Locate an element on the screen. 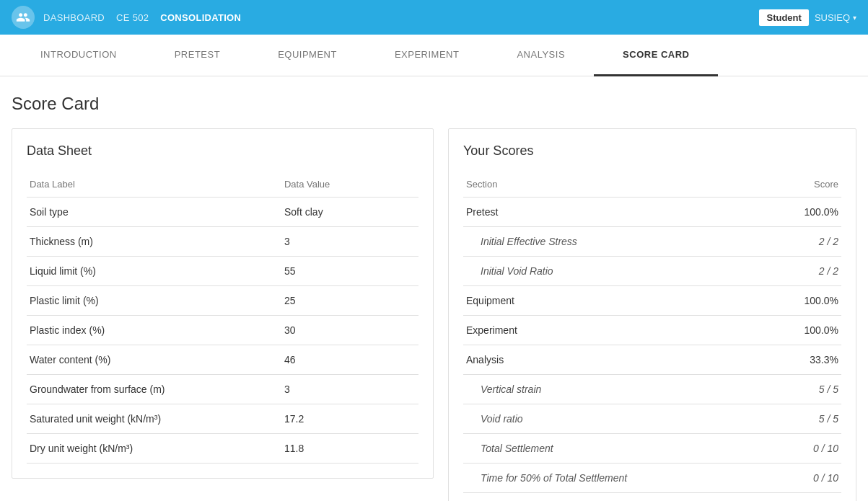  data-label: Plastic limit (%) is located at coordinates (154, 301).